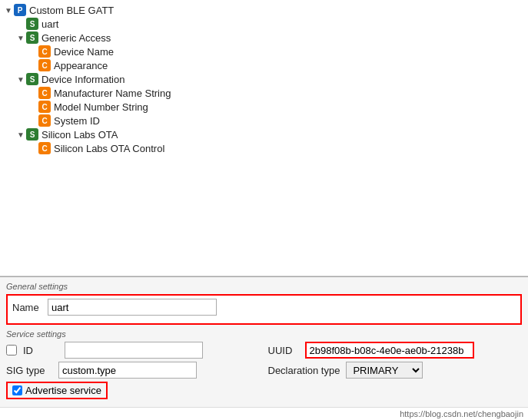 This screenshot has height=420, width=528. I want to click on service-settings-right: UUID Declaration type PRIMARYSECONDARY, so click(395, 372).